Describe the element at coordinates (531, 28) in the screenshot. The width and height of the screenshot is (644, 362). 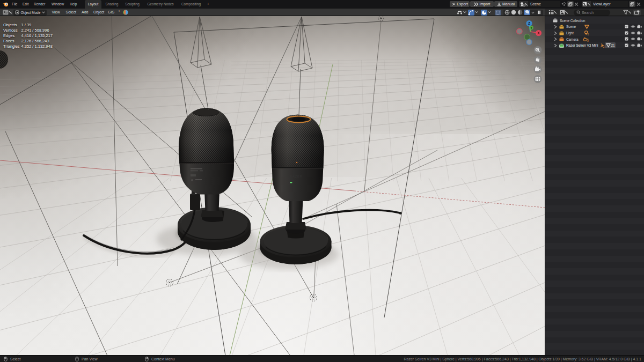
I see `svg-text: Y` at that location.